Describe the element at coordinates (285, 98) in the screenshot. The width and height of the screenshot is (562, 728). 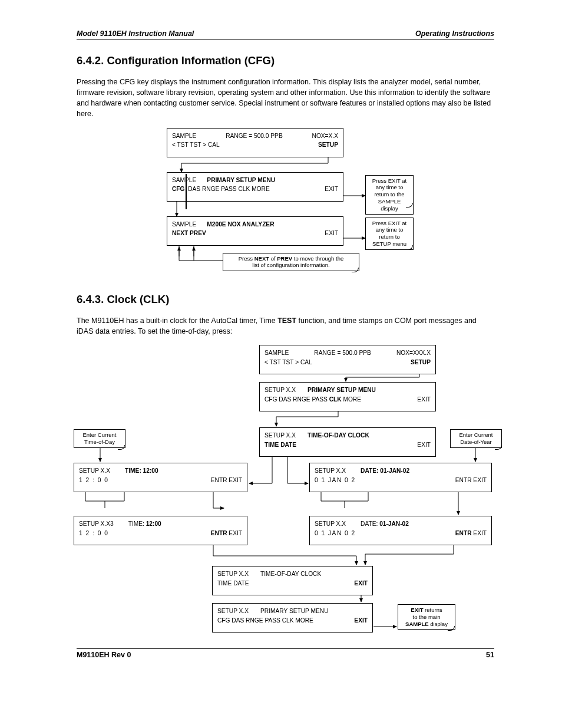
I see `s1-para: Pressing the CFG key displays the instru…` at that location.